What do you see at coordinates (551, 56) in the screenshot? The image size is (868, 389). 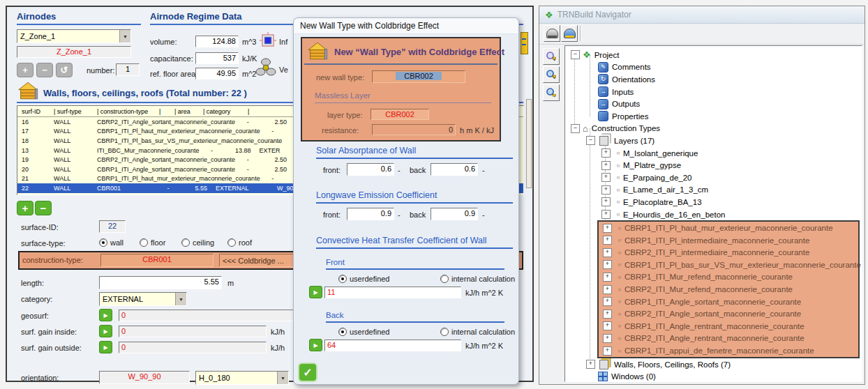 I see `zoom-edit-button` at bounding box center [551, 56].